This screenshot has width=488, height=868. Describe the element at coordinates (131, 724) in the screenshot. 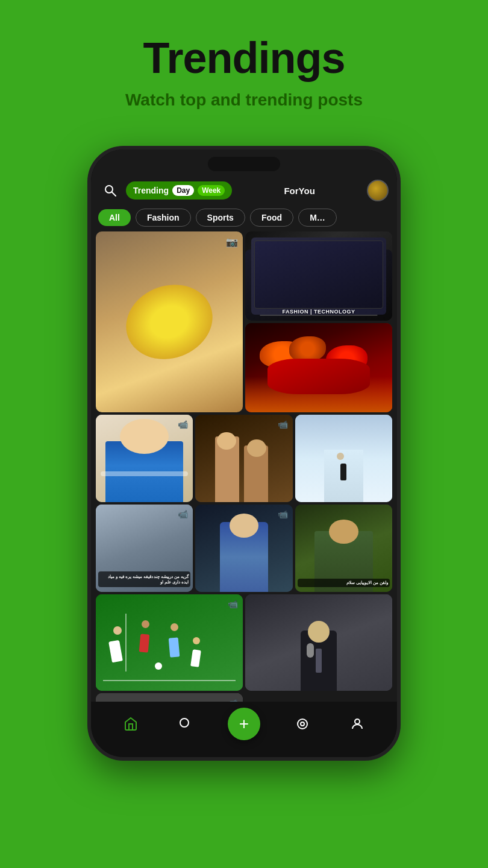

I see `nav-home` at that location.